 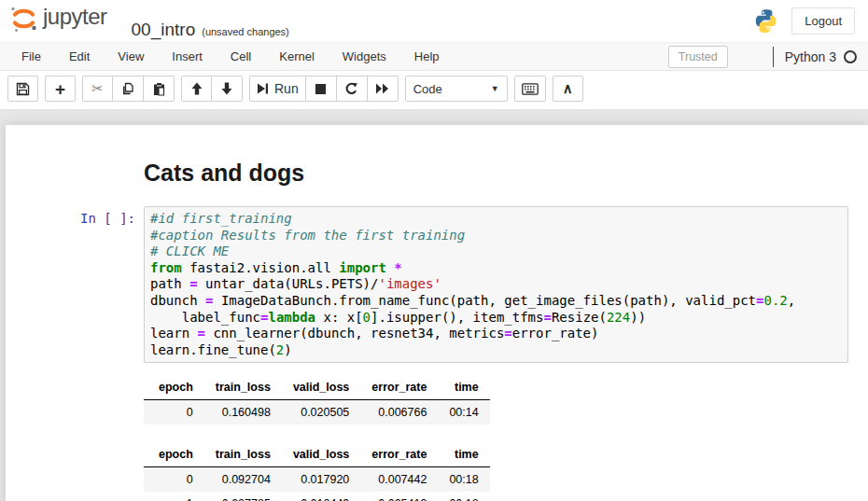 I want to click on chevron-down-icon: ▼, so click(x=495, y=89).